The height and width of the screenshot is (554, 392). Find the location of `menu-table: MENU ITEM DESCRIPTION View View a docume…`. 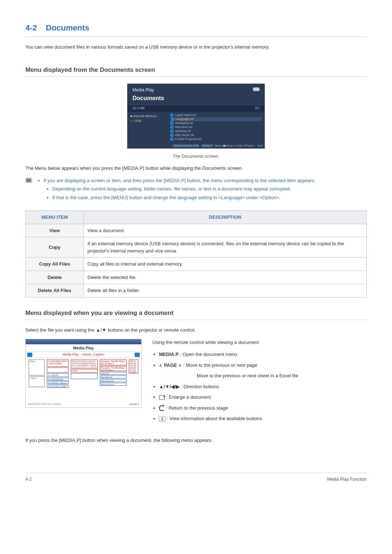

menu-table: MENU ITEM DESCRIPTION View View a docume… is located at coordinates (196, 254).